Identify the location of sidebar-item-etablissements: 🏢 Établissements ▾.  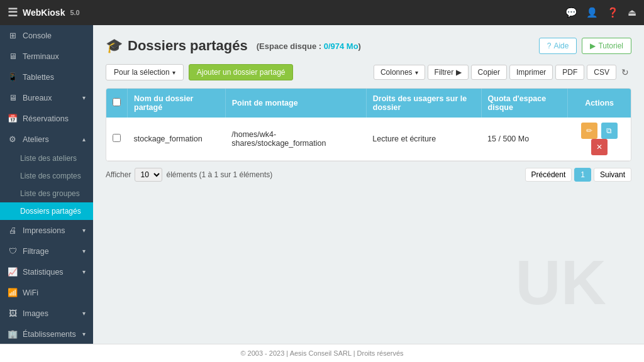
(47, 334).